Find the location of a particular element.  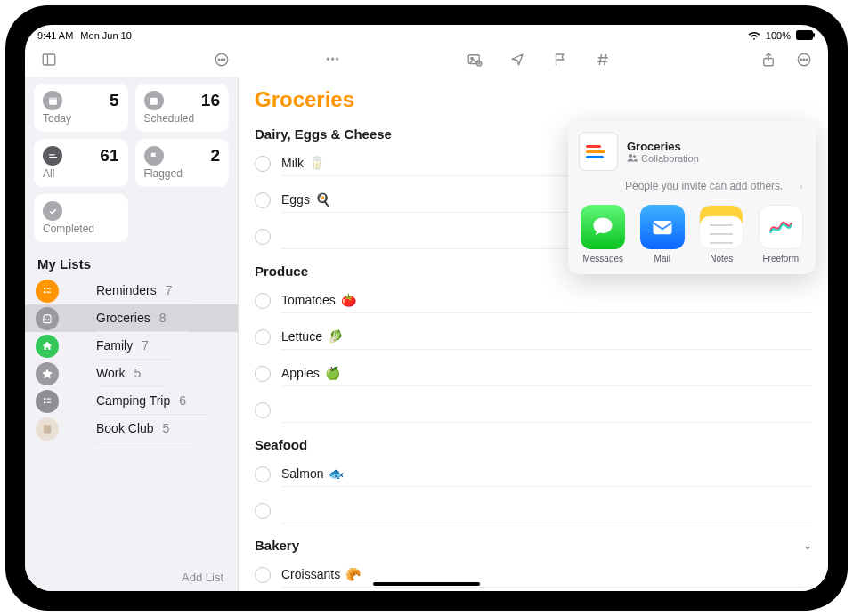

reminder-item: Lettuce🥬 is located at coordinates (533, 336).